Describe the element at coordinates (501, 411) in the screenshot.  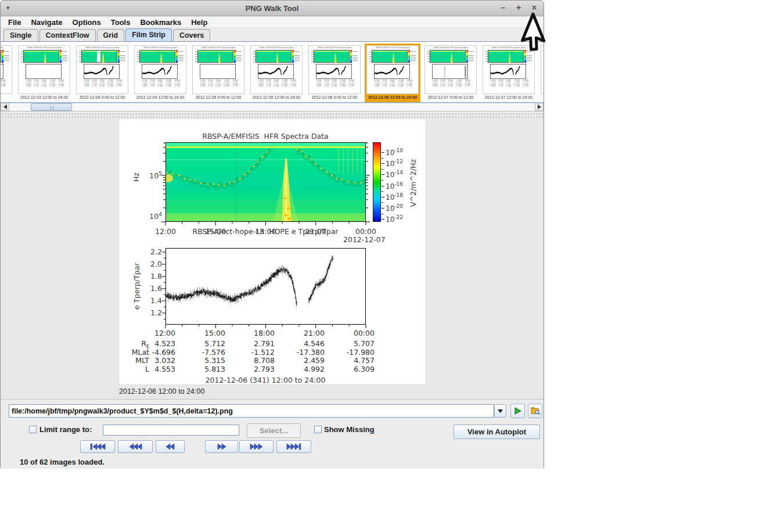
I see `template-dropdown-button` at that location.